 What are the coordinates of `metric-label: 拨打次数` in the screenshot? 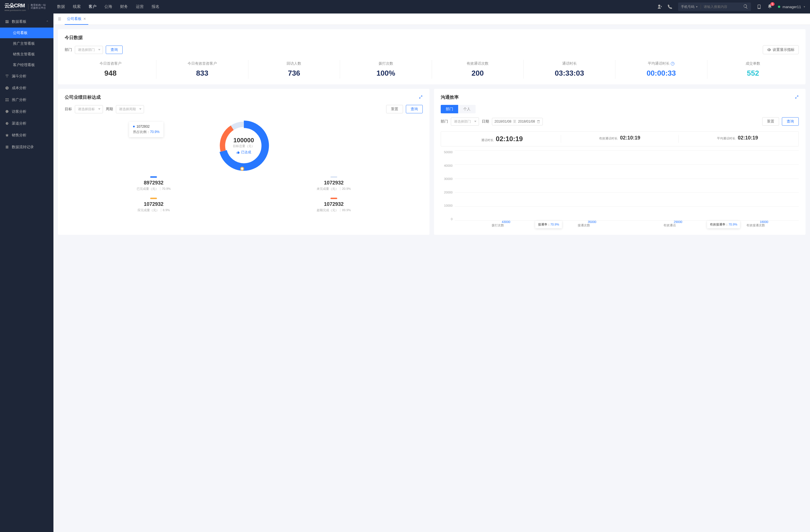 It's located at (386, 63).